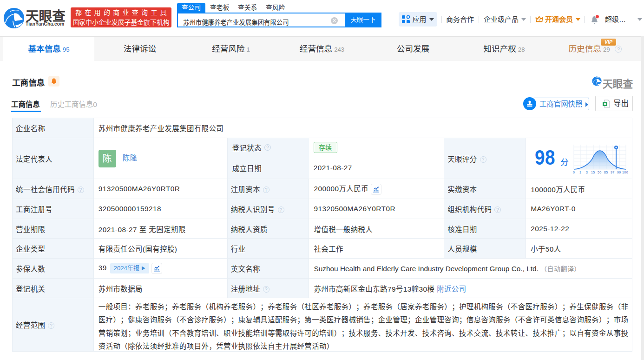 This screenshot has width=644, height=360. Describe the element at coordinates (599, 172) in the screenshot. I see `svg-text: 50` at that location.